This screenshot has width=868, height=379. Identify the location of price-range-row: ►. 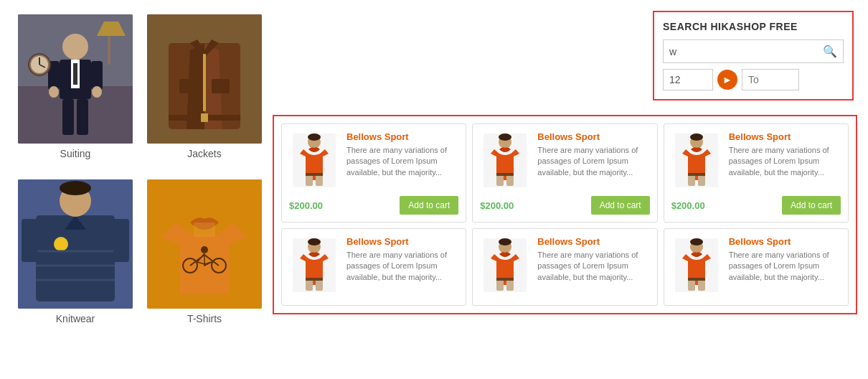
(753, 80).